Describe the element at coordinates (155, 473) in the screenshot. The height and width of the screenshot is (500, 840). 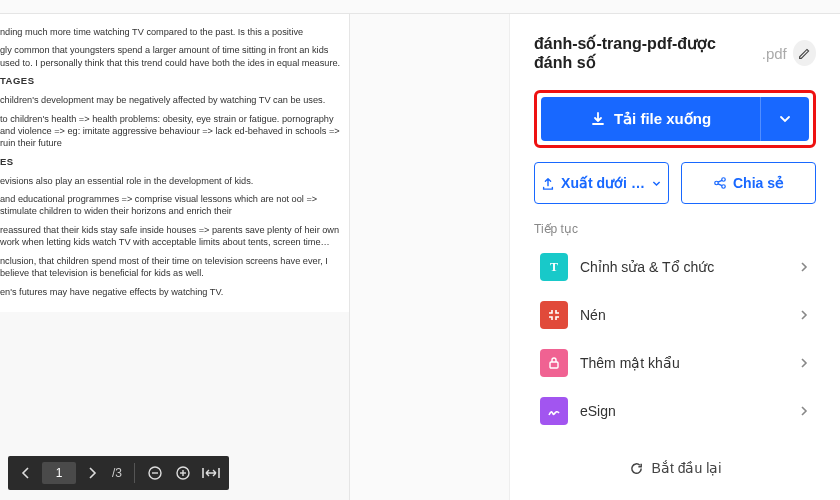
I see `zoom-out-button` at that location.